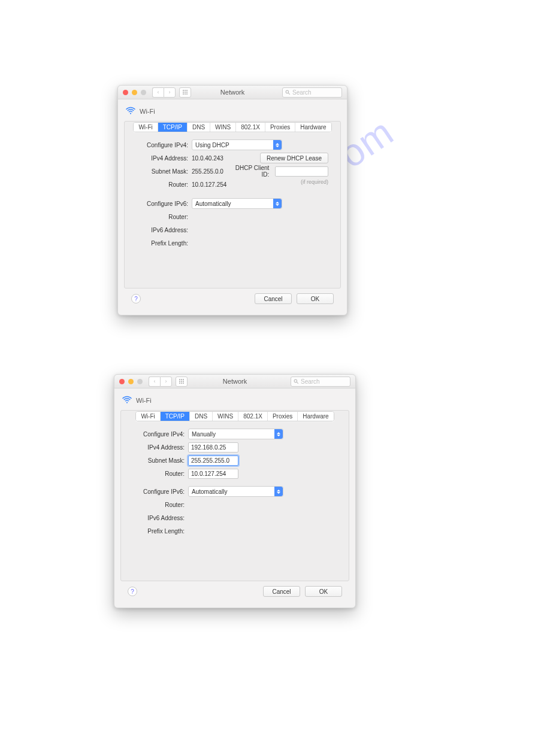 The height and width of the screenshot is (756, 535). Describe the element at coordinates (164, 92) in the screenshot. I see `nav-buttons: ‹ ›` at that location.